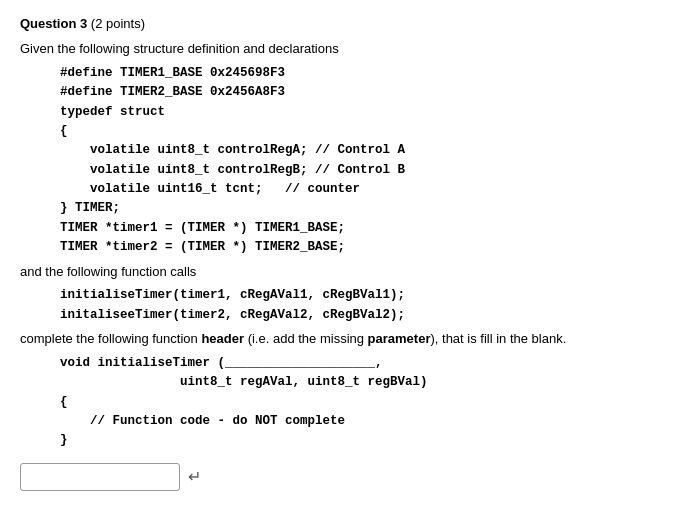  Describe the element at coordinates (222, 338) in the screenshot. I see `closing-bold-header: header` at that location.